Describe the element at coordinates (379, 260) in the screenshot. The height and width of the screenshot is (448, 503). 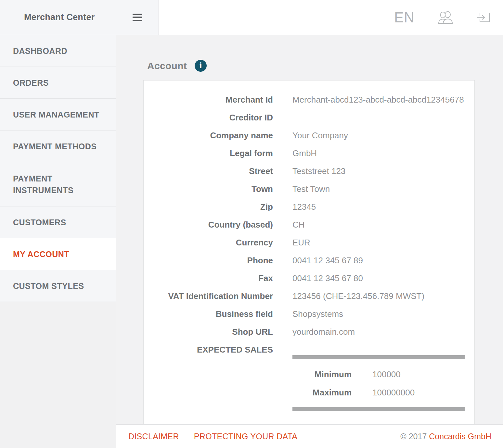
I see `field-value: 0041 12 345 67 89` at that location.